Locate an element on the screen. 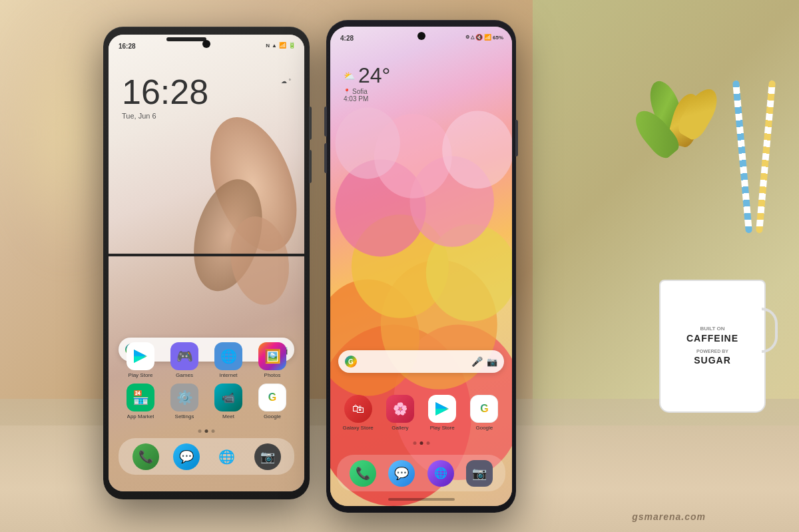 Image resolution: width=799 pixels, height=532 pixels. app-icon-galaxy-store: 🛍 Galaxy Store is located at coordinates (358, 413).